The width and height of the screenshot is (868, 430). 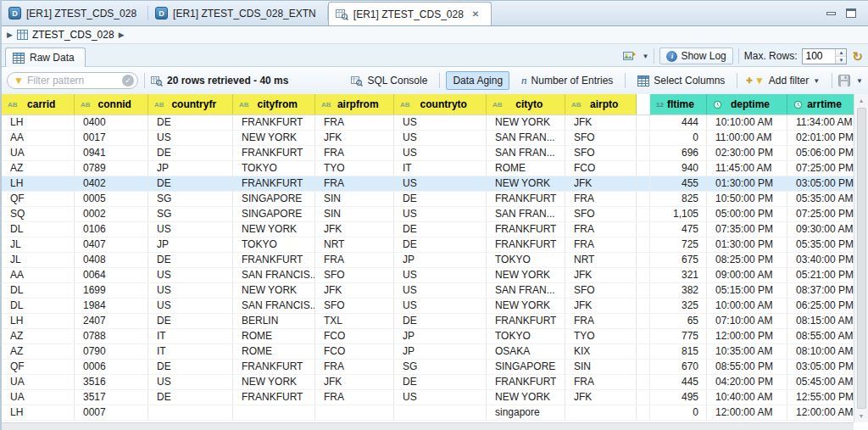 What do you see at coordinates (861, 416) in the screenshot?
I see `scroll-down-icon: ▼` at bounding box center [861, 416].